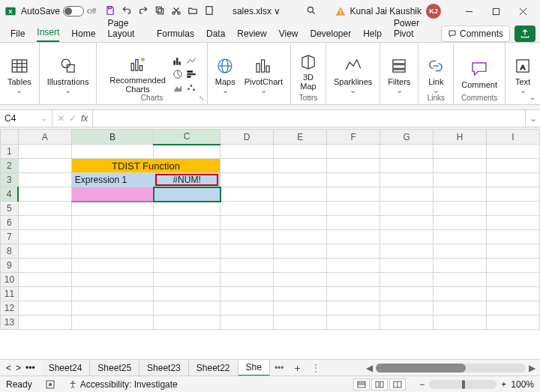 This screenshot has width=540, height=392. I want to click on tab-file: File, so click(18, 35).